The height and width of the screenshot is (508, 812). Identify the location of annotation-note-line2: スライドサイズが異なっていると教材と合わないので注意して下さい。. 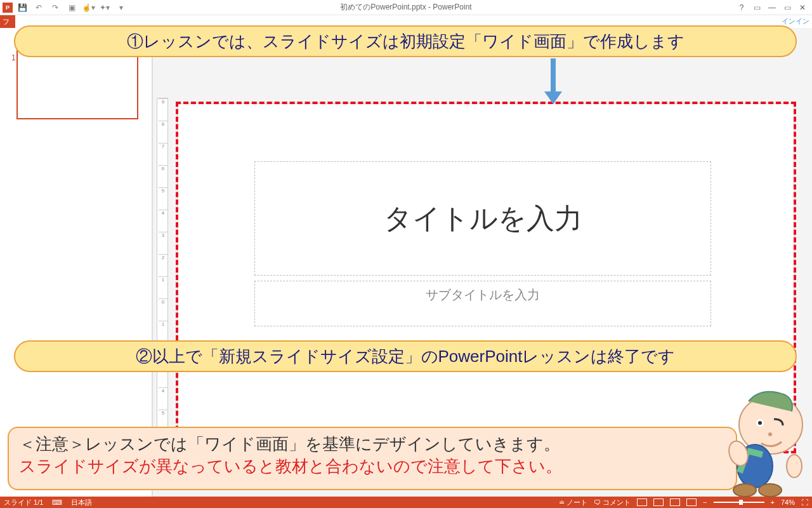
(372, 466).